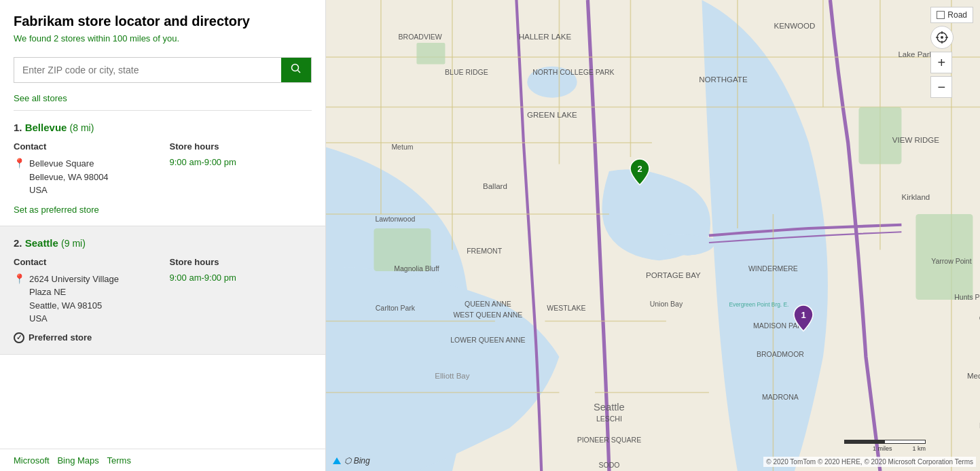 Image resolution: width=980 pixels, height=471 pixels. I want to click on svg-text: Lake Park, so click(915, 54).